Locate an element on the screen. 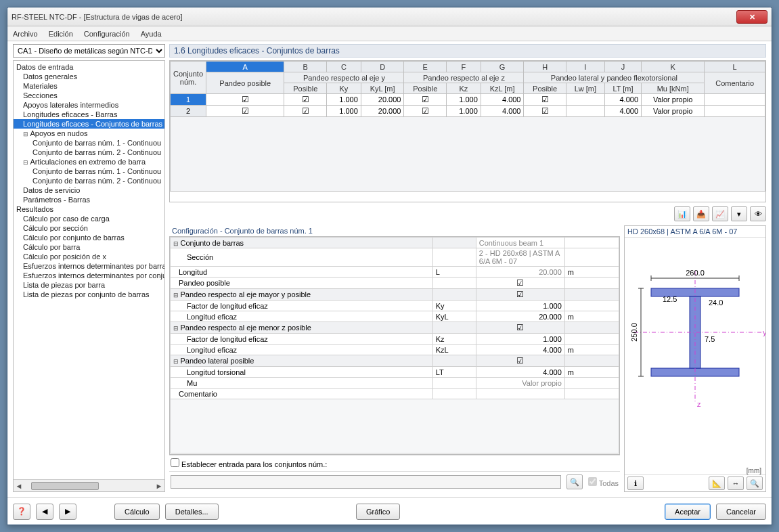  footer: ❓ ◀ ▶ Cálculo Detalles... Gráfico Acepta… is located at coordinates (390, 511).